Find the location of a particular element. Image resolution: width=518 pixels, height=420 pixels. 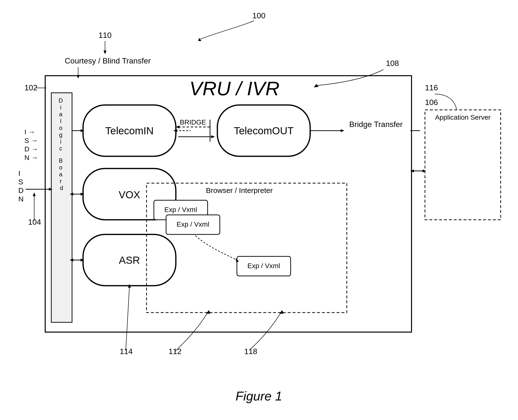

ref-100: 100 is located at coordinates (259, 16).